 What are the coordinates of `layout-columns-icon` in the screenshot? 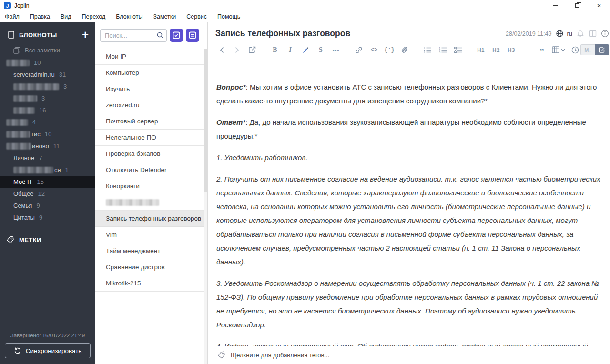 It's located at (593, 33).